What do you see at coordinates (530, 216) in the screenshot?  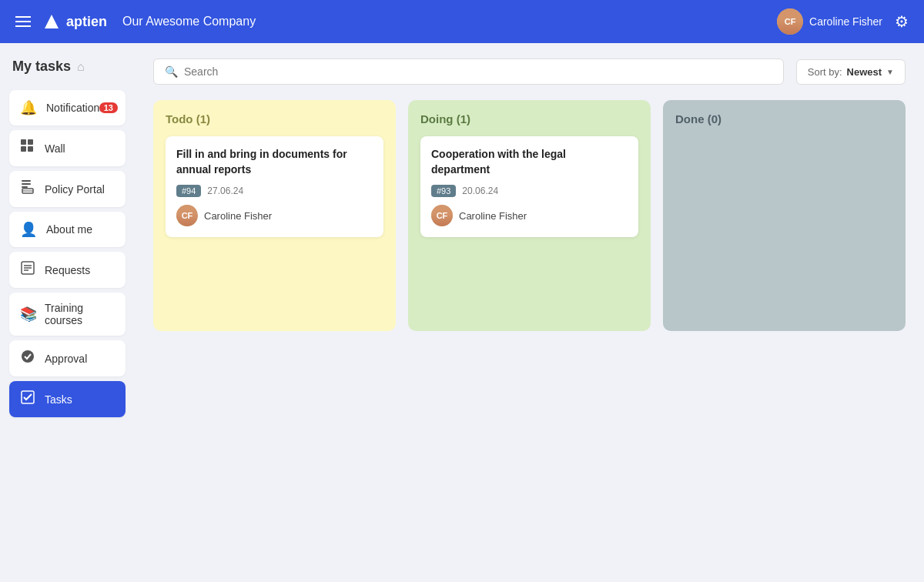 I see `kanban-col-doing: Doing (1) Cooperation with the legal dep…` at bounding box center [530, 216].